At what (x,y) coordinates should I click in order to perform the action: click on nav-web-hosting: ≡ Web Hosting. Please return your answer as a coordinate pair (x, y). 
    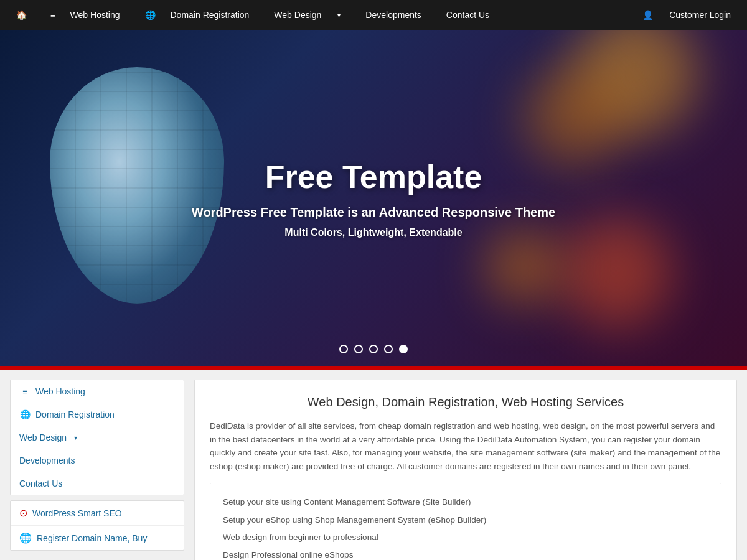
    Looking at the image, I should click on (85, 15).